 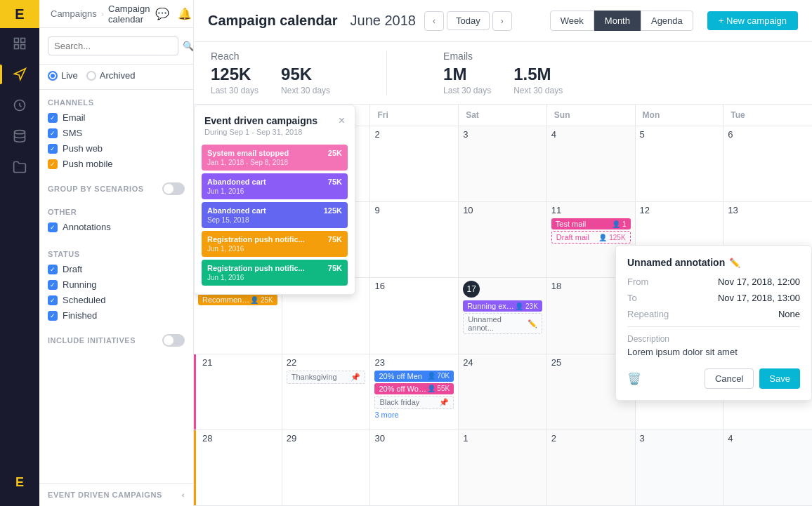 What do you see at coordinates (497, 324) in the screenshot?
I see `event-label: Unnamed annot...` at bounding box center [497, 324].